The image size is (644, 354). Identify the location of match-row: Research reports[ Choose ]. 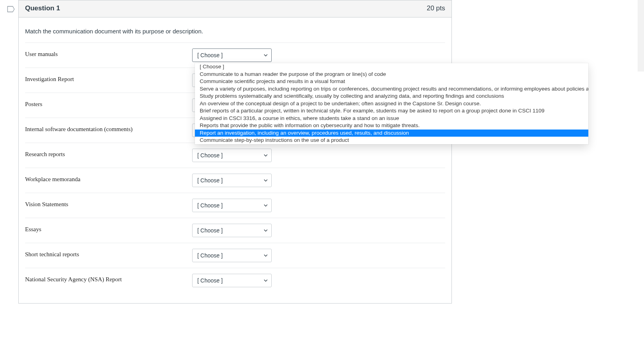
(235, 155).